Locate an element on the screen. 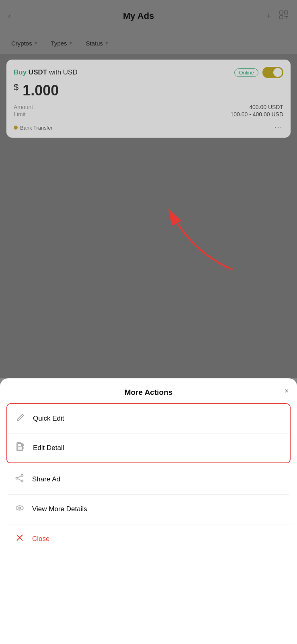 This screenshot has height=644, width=297. filter-status: Status ▼ is located at coordinates (97, 43).